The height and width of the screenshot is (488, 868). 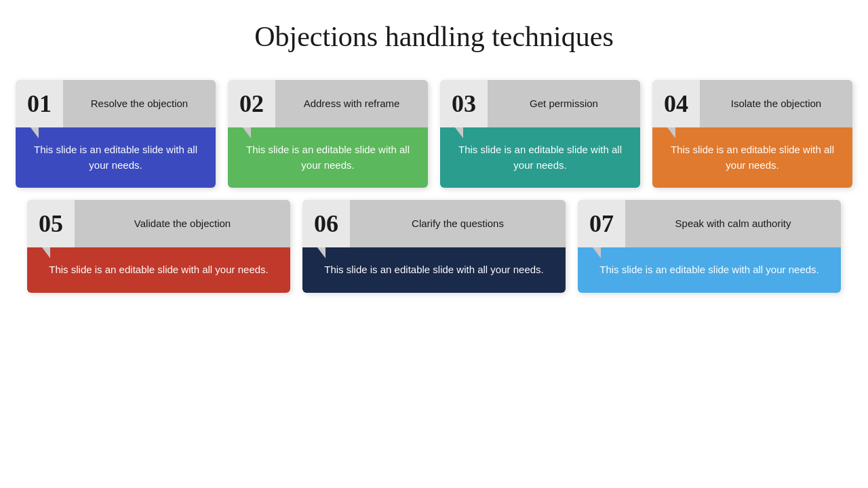 I want to click on card-02-header: 02 Address with reframe, so click(x=328, y=104).